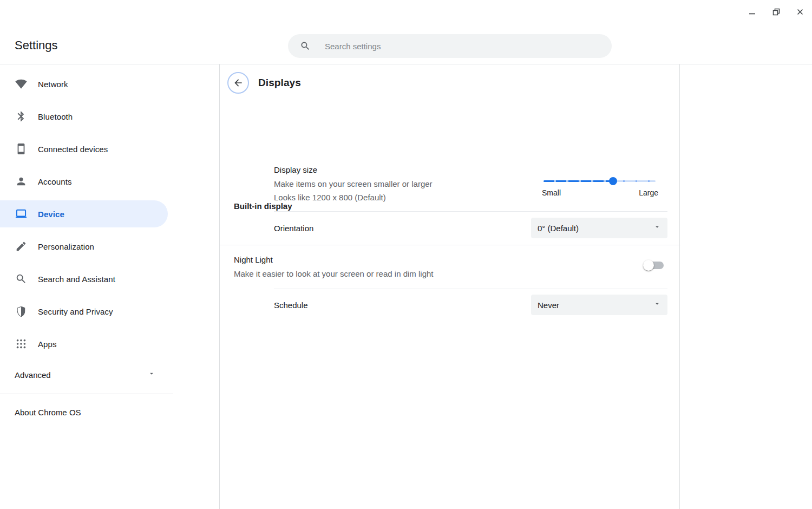 Image resolution: width=812 pixels, height=509 pixels. What do you see at coordinates (87, 412) in the screenshot?
I see `sidebar-item-about-chrome-os: About Chrome OS` at bounding box center [87, 412].